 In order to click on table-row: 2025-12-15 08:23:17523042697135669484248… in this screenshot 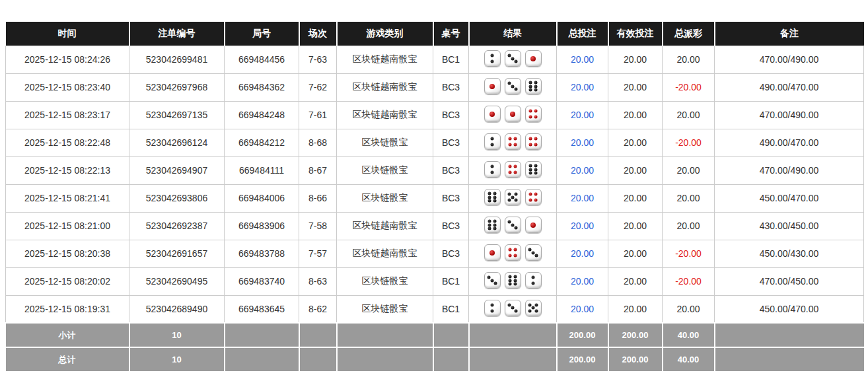, I will do `click(435, 115)`.